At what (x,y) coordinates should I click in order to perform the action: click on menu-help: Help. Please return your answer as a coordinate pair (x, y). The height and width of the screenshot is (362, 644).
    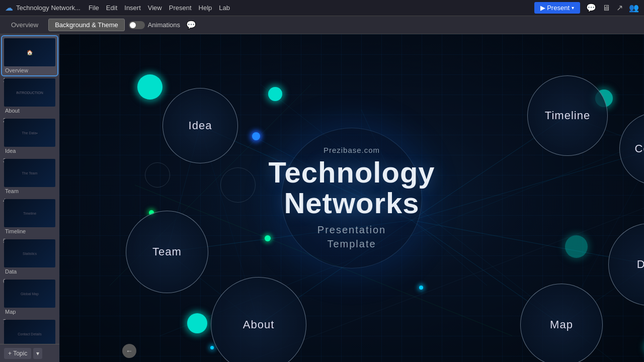
    Looking at the image, I should click on (205, 8).